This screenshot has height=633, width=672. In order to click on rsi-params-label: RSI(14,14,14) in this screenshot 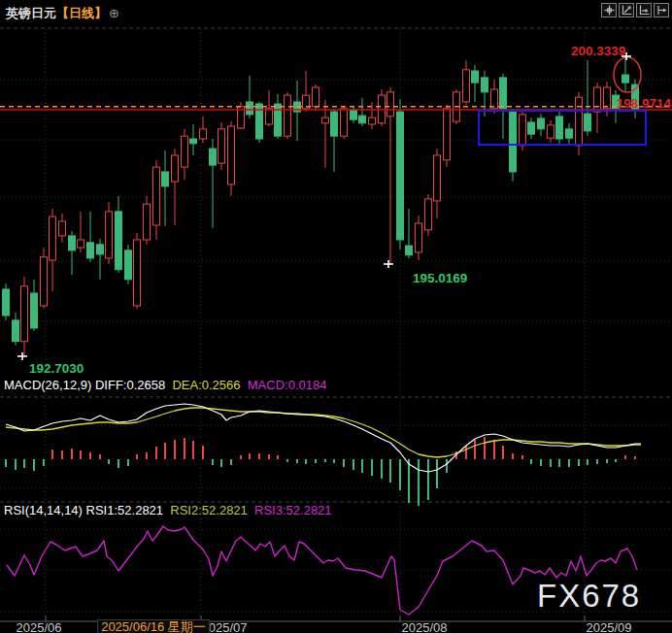, I will do `click(43, 511)`.